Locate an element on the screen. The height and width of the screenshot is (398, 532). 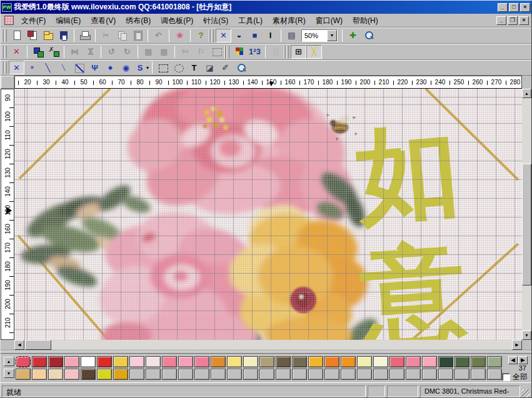
material-flower-button: ❀ is located at coordinates (180, 36).